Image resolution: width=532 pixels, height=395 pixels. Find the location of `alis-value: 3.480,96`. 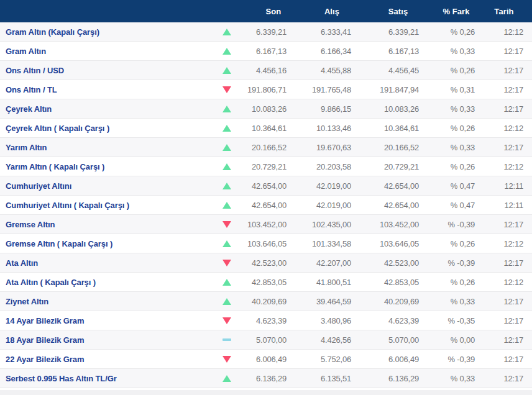

alis-value: 3.480,96 is located at coordinates (324, 320).